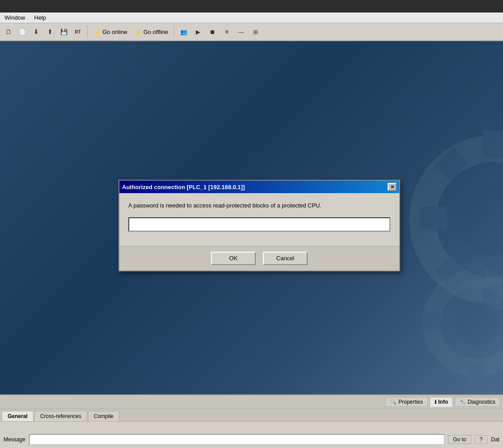 This screenshot has height=448, width=503. I want to click on authorized-connection-dialog: Authorized connection [PLC_1 [192.168.0.…, so click(259, 225).